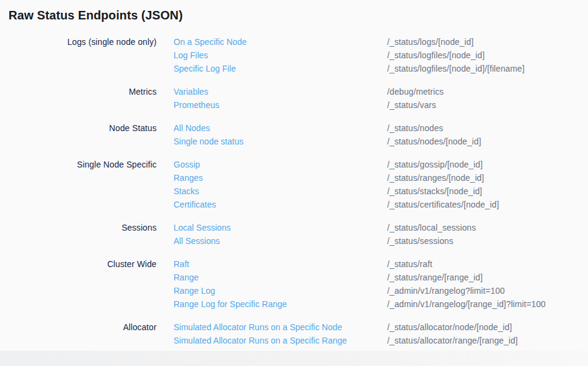  What do you see at coordinates (188, 178) in the screenshot?
I see `endpoint-link: Ranges` at bounding box center [188, 178].